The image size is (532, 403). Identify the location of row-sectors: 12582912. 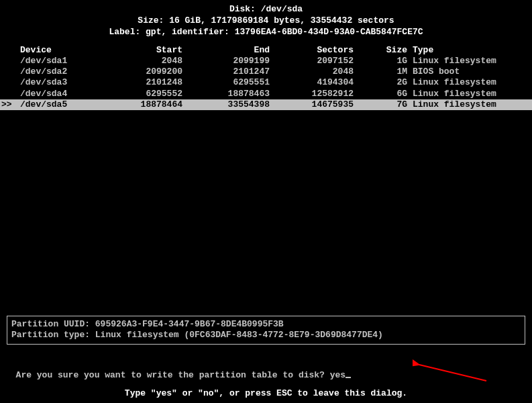
(311, 94).